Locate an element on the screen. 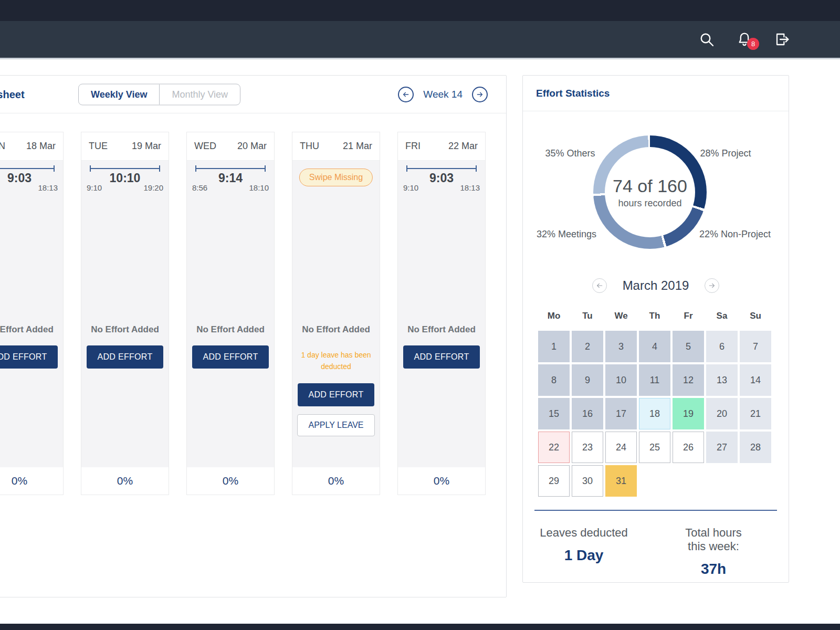 The height and width of the screenshot is (630, 840). calendar-day: 31 is located at coordinates (621, 481).